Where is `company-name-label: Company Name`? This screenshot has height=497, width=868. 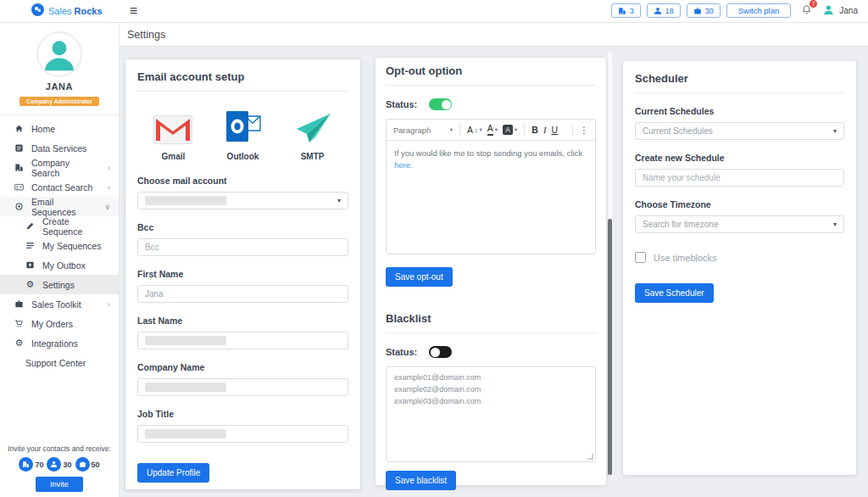 company-name-label: Company Name is located at coordinates (242, 367).